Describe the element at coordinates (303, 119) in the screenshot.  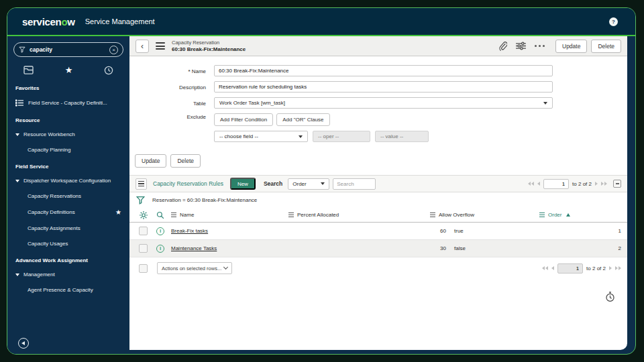
I see `add-or-clause-button: Add "OR" Clause` at that location.